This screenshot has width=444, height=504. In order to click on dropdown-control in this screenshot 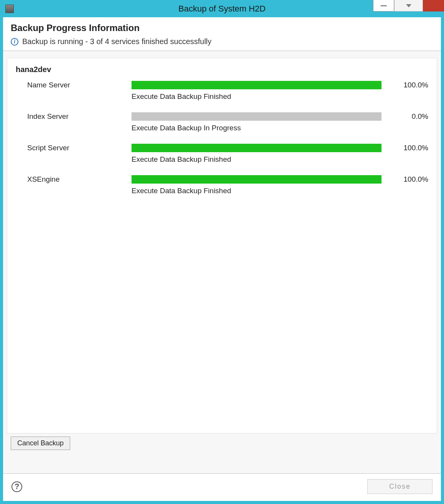, I will do `click(409, 6)`.